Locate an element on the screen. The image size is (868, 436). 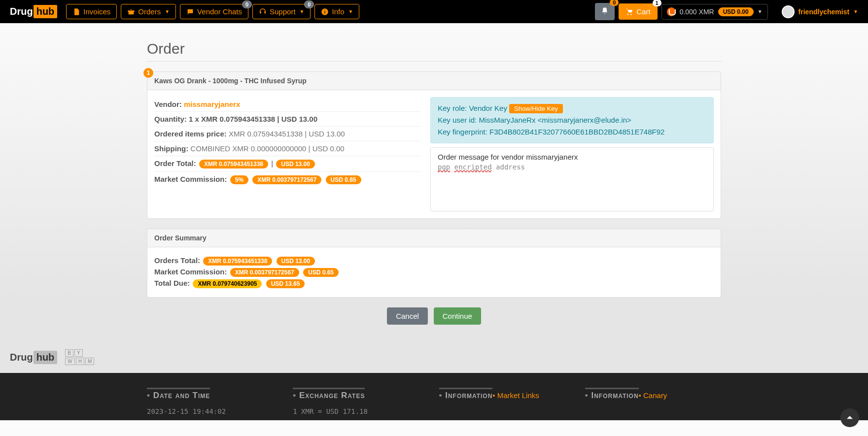
user-menu: friendlychemist▼ is located at coordinates (820, 12).